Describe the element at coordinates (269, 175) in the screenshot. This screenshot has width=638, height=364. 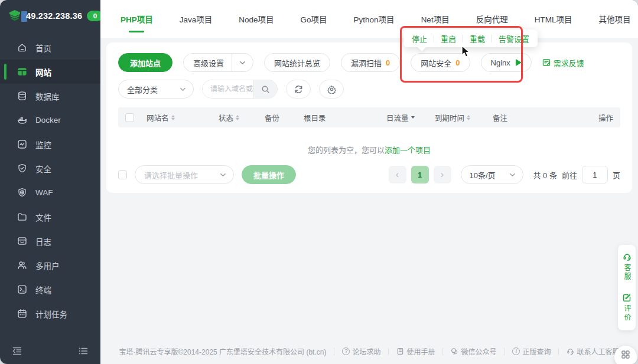
I see `batch-action-button: 批量操作` at that location.